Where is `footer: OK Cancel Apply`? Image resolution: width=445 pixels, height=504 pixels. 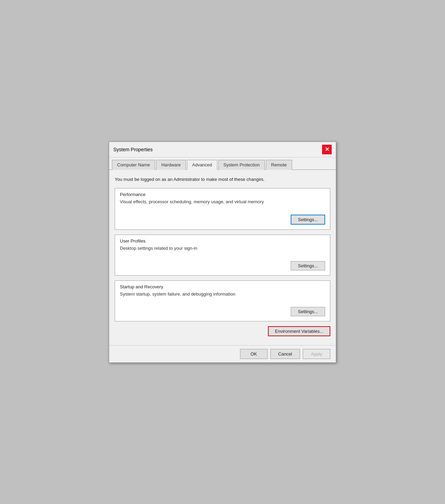 footer: OK Cancel Apply is located at coordinates (222, 354).